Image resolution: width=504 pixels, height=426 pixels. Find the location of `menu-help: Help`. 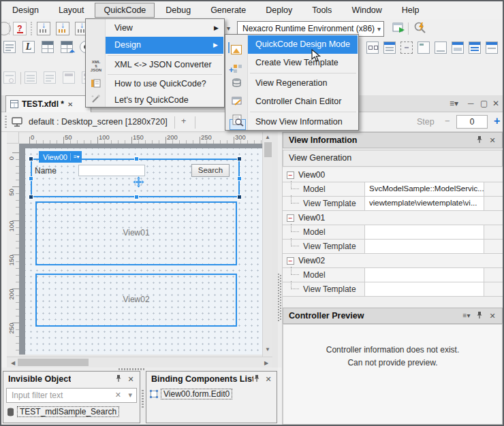

menu-help: Help is located at coordinates (411, 10).